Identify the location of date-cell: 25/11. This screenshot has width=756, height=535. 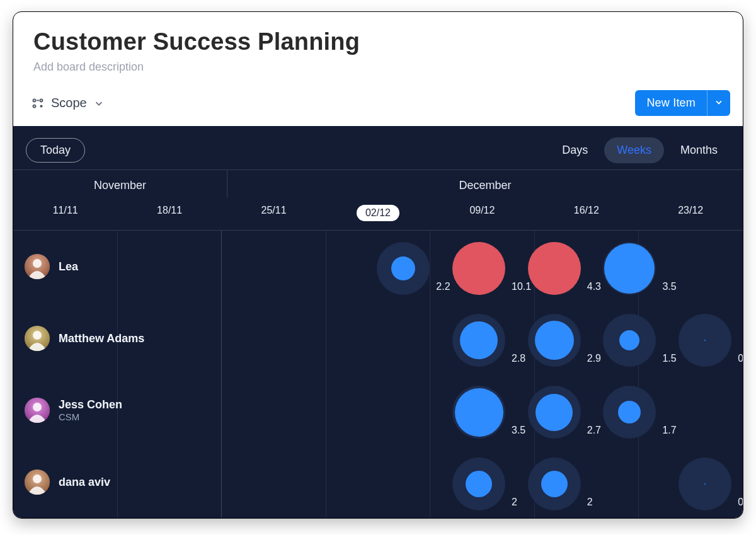
(273, 214).